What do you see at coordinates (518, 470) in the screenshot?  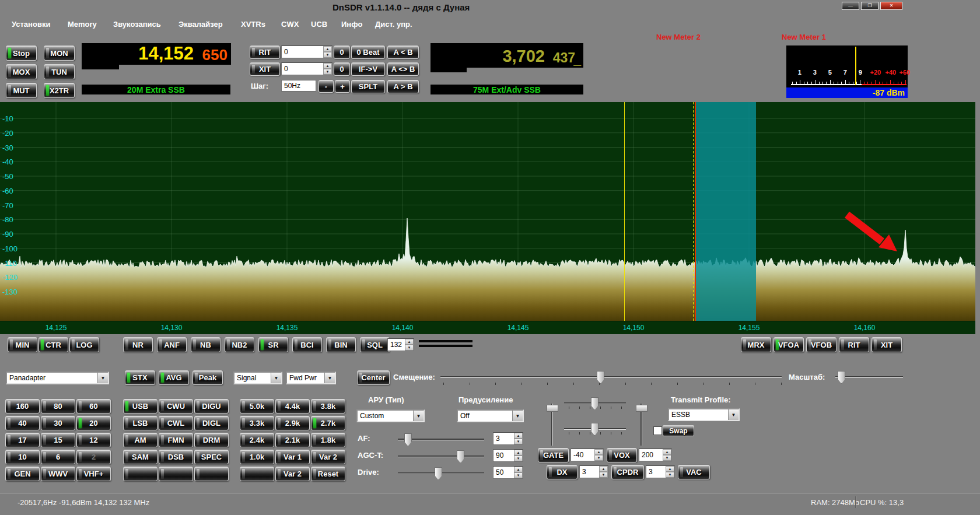 I see `drive-up-icon: ▲` at bounding box center [518, 470].